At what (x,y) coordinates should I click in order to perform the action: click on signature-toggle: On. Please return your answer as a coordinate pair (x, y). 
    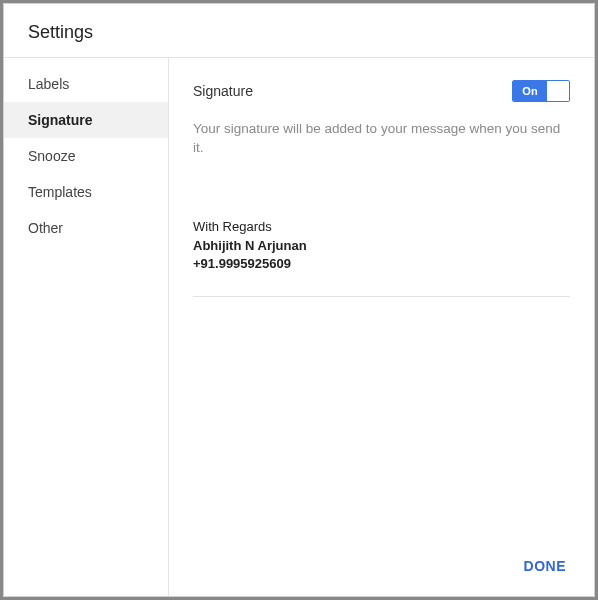
    Looking at the image, I should click on (541, 91).